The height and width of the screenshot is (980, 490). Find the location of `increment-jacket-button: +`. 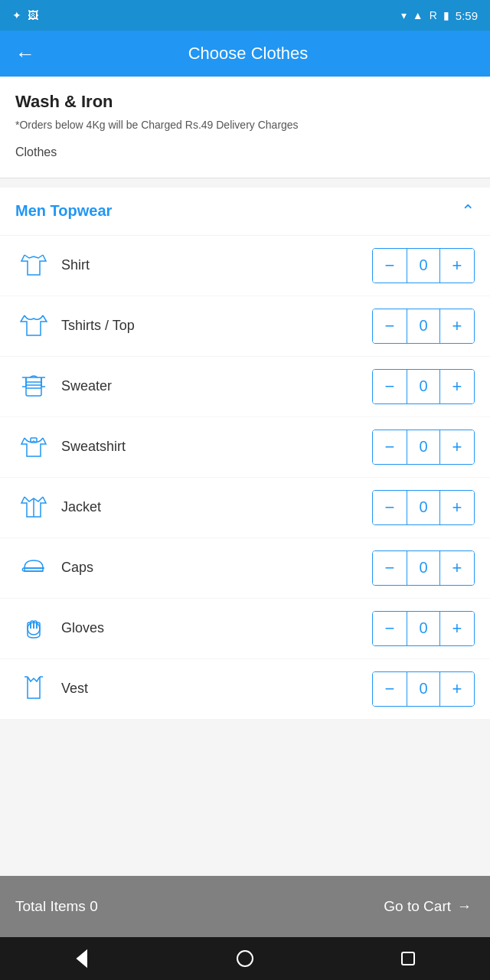

increment-jacket-button: + is located at coordinates (457, 508).